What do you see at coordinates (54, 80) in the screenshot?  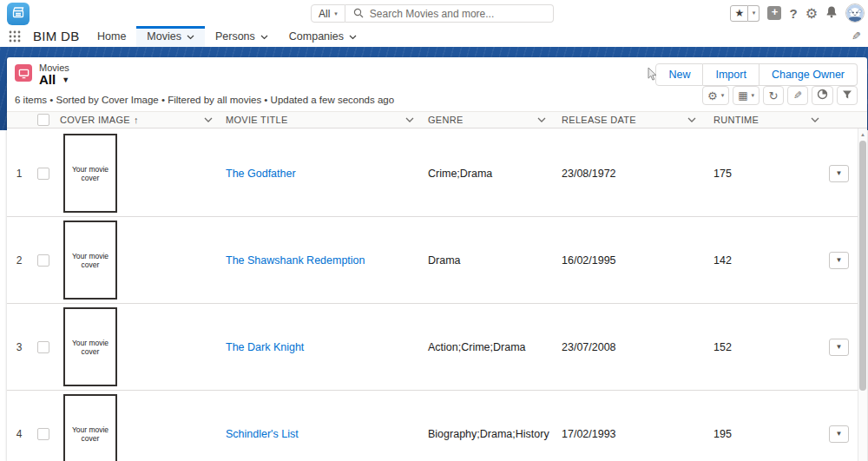 I see `list-view-selector: All ▼` at bounding box center [54, 80].